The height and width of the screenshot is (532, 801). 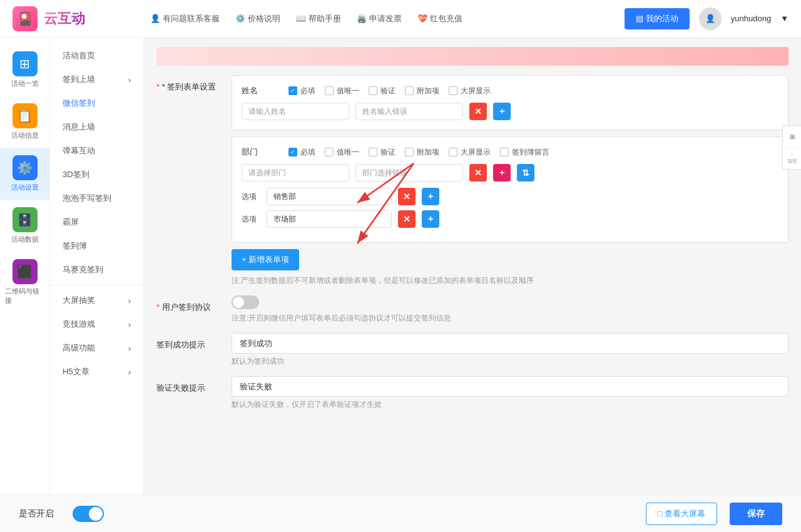 I want to click on user-agreement-note: 注意:开启则微信用户填写表单后必须勾选协议才可以提交签到信息, so click(x=510, y=318).